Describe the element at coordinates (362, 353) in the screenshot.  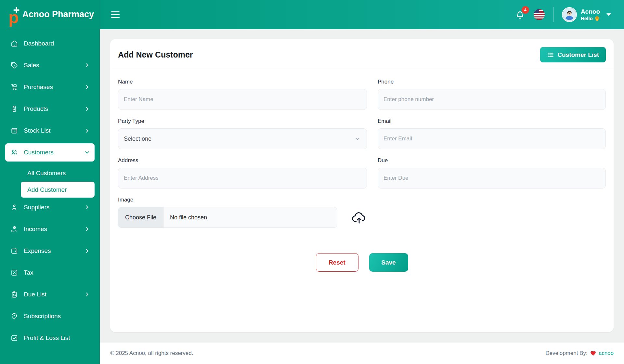
I see `footer: © 2025 Acnoo, all rights reserved. Devel…` at that location.